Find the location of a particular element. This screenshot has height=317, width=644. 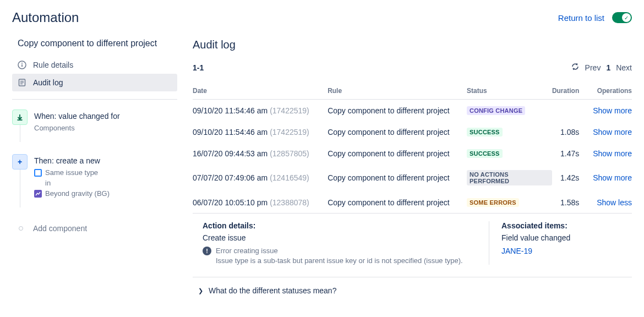

rule-name-heading: Copy component to different project is located at coordinates (95, 43).